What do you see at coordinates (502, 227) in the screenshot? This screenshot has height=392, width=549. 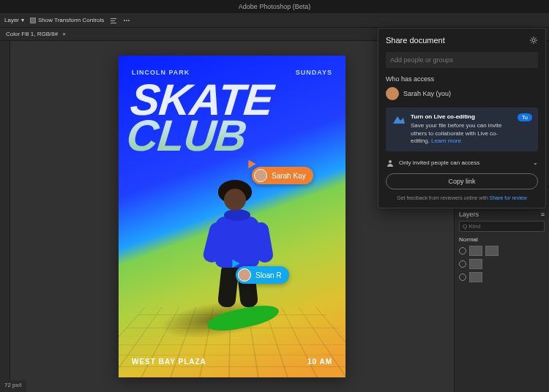 I see `layer-kind-filter` at bounding box center [502, 227].